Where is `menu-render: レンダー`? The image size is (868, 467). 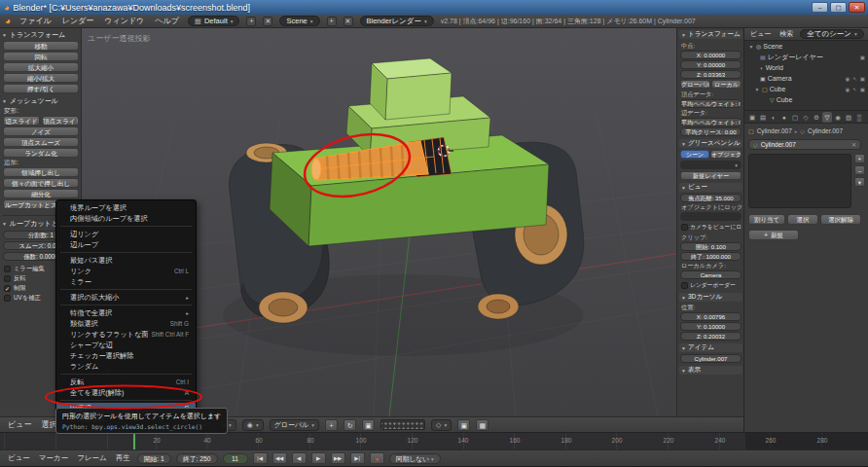
menu-render: レンダー is located at coordinates (78, 21).